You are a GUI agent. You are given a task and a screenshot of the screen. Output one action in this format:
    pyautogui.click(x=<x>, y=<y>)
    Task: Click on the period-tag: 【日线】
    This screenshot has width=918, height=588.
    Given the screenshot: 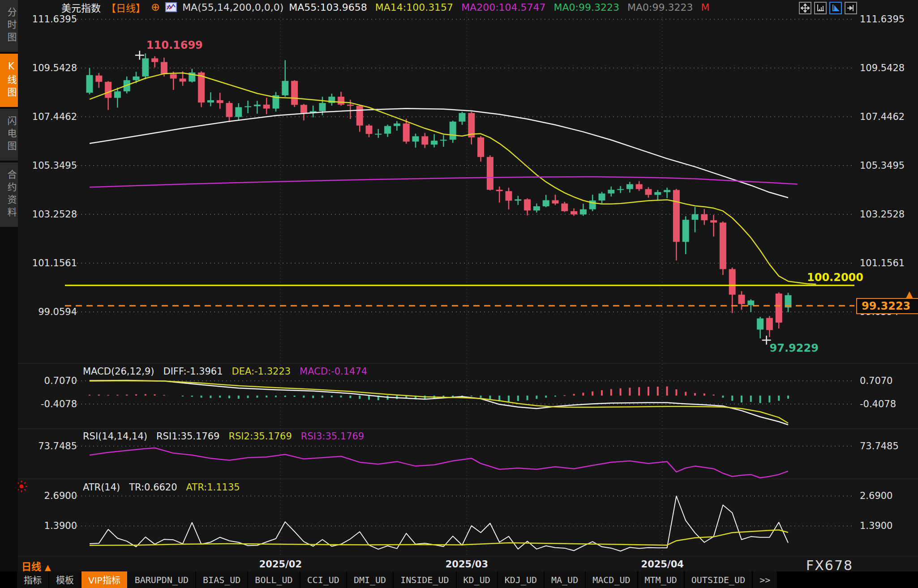 What is the action you would take?
    pyautogui.click(x=126, y=7)
    